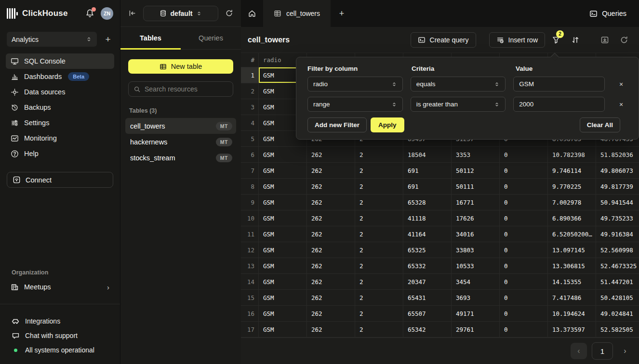 This screenshot has width=639, height=364. What do you see at coordinates (250, 60) in the screenshot?
I see `column-header-index: #` at bounding box center [250, 60].